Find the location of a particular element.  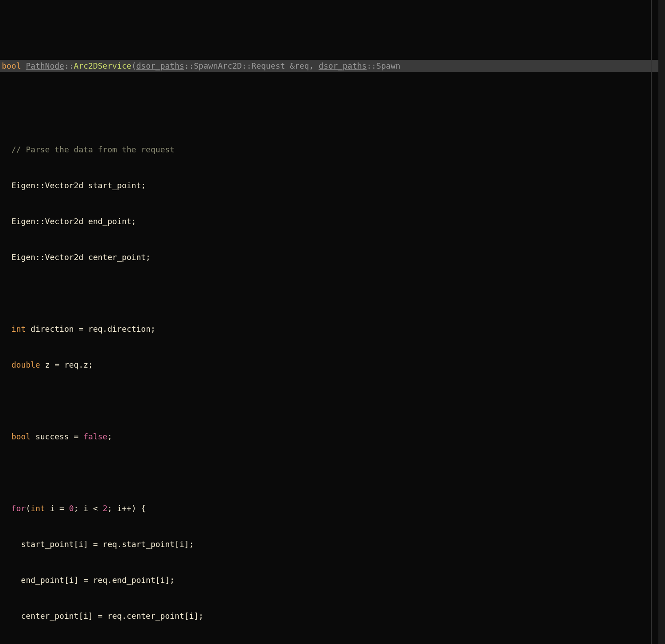

comment: // Parse the data from the request is located at coordinates (93, 150).